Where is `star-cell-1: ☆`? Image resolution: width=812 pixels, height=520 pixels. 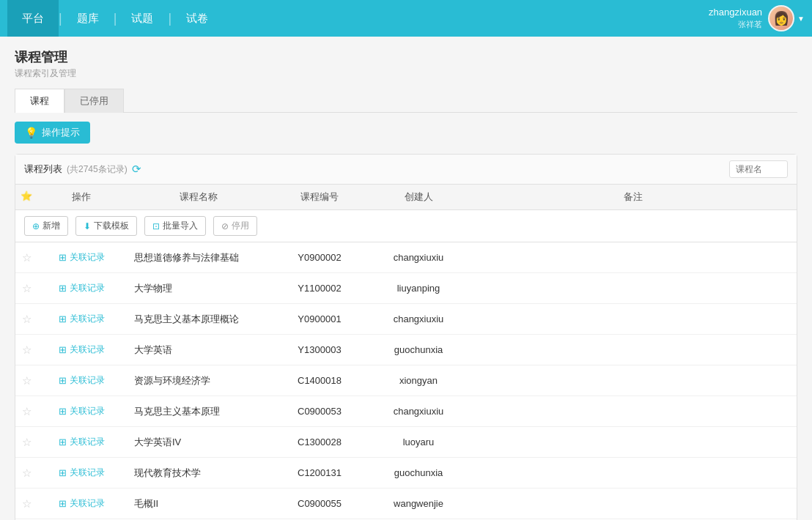 star-cell-1: ☆ is located at coordinates (26, 289).